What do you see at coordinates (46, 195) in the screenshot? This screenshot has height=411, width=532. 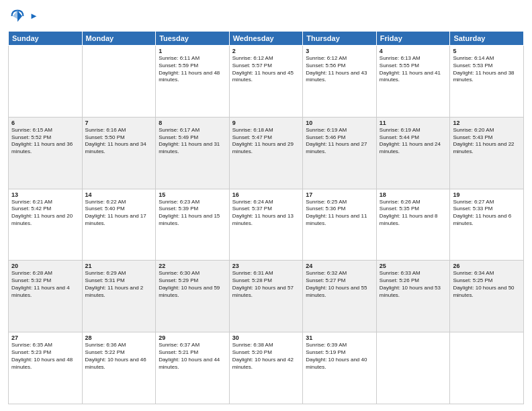 I see `day-number: 13` at bounding box center [46, 195].